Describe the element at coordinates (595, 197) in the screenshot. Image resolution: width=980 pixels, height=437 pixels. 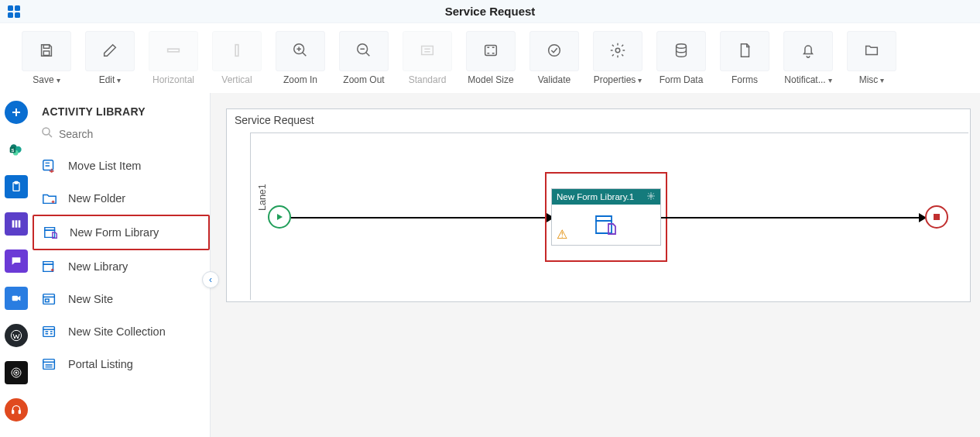
I see `activity-title: New Form Library.1` at that location.